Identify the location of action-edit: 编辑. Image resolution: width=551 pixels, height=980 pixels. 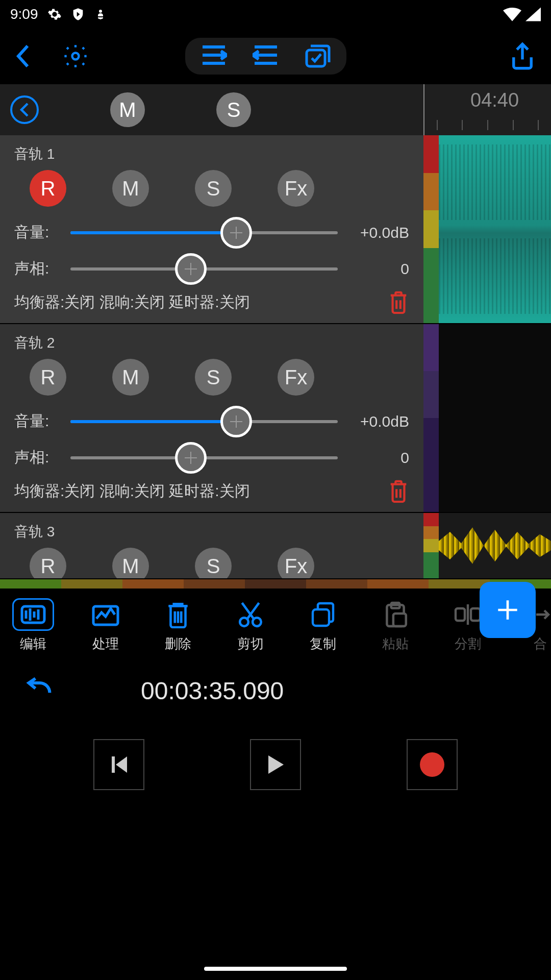
(33, 626).